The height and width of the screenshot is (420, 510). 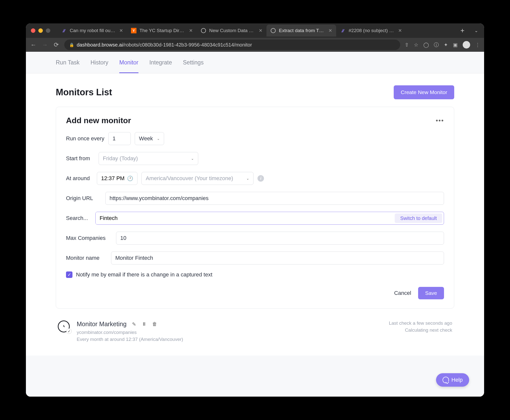 I want to click on max-companies-label: Max Companies, so click(x=89, y=238).